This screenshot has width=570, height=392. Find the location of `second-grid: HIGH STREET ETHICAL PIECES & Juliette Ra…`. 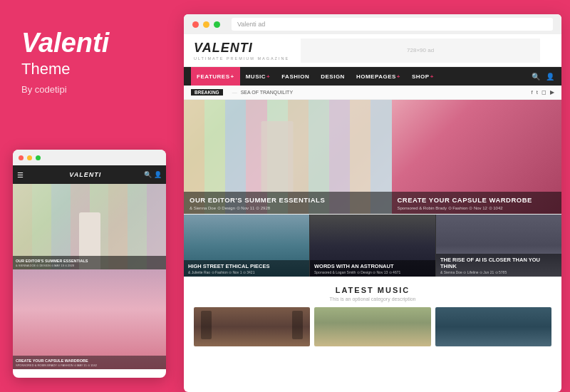

second-grid: HIGH STREET ETHICAL PIECES & Juliette Ra… is located at coordinates (373, 245).